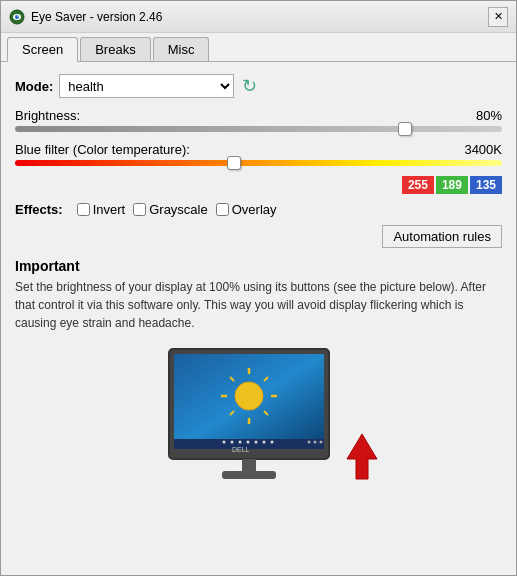  What do you see at coordinates (254, 210) in the screenshot?
I see `overlay-label: Overlay` at bounding box center [254, 210].